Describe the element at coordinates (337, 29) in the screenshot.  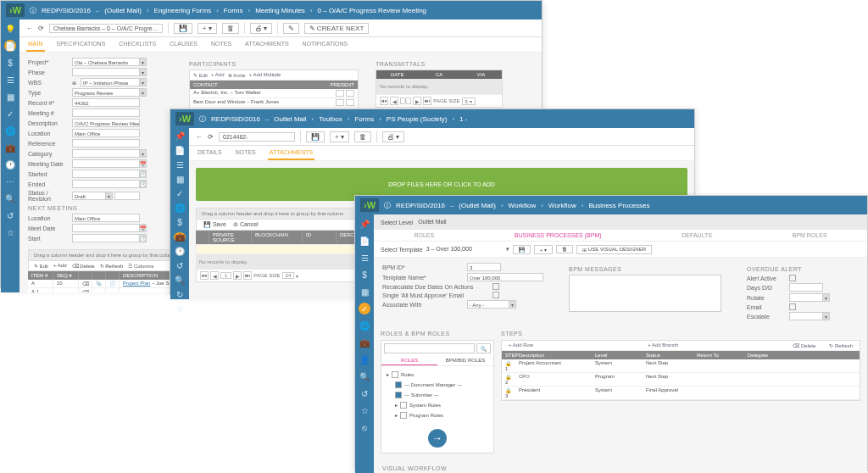
I see `create-next-button: ✎ CREATE NEXT` at that location.